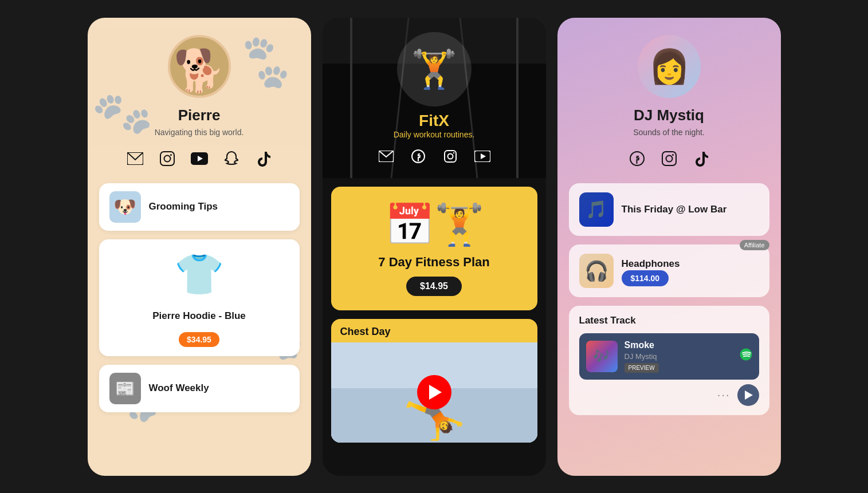  What do you see at coordinates (690, 271) in the screenshot?
I see `headphones-info: Headphones $114.00` at bounding box center [690, 271].